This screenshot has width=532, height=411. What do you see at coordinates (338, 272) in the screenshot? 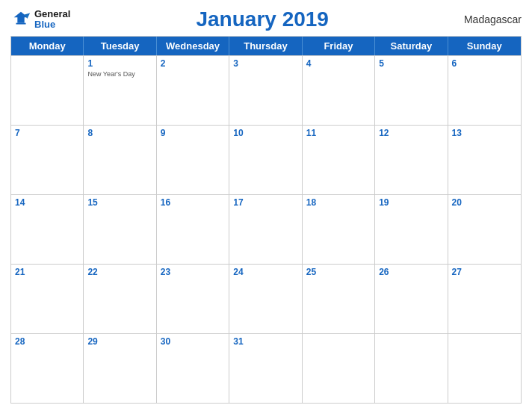
I see `day-number: 25` at bounding box center [338, 272].